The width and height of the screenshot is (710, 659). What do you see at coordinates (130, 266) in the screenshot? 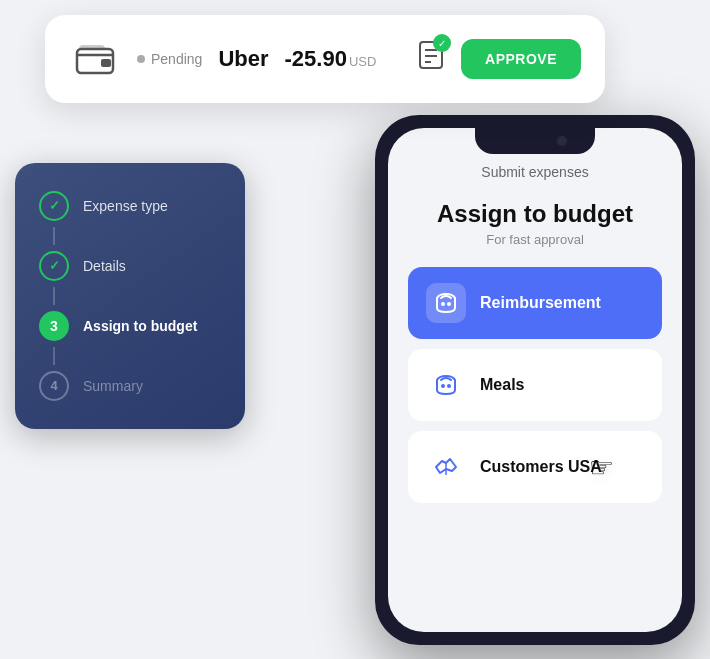
I see `step-2: ✓ Details` at bounding box center [130, 266].